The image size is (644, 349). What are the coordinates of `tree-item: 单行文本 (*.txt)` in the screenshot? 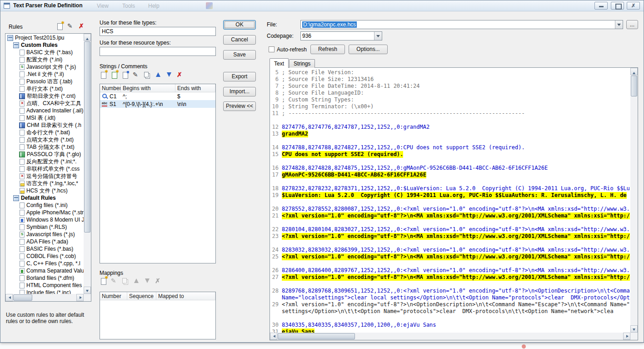 It's located at (45, 89).